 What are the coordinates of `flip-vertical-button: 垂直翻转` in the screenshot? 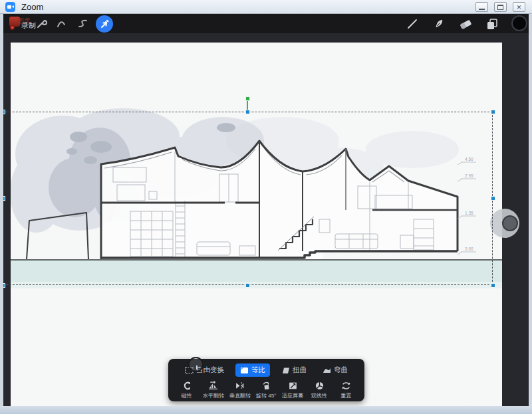 It's located at (240, 391).